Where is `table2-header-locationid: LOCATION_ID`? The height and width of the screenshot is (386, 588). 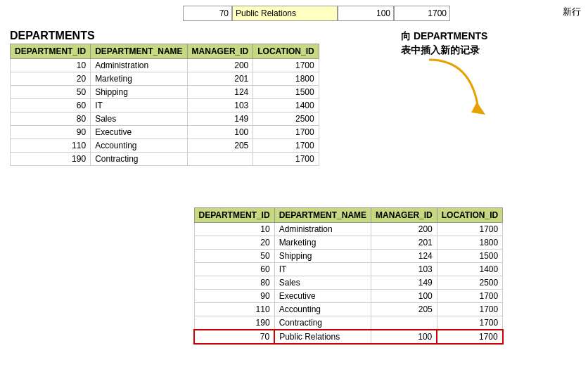 table2-header-locationid: LOCATION_ID is located at coordinates (470, 215).